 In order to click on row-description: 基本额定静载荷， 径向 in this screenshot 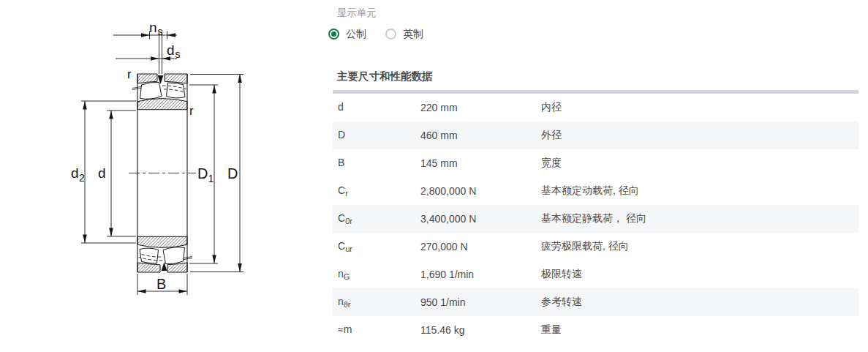, I will do `click(700, 219)`.